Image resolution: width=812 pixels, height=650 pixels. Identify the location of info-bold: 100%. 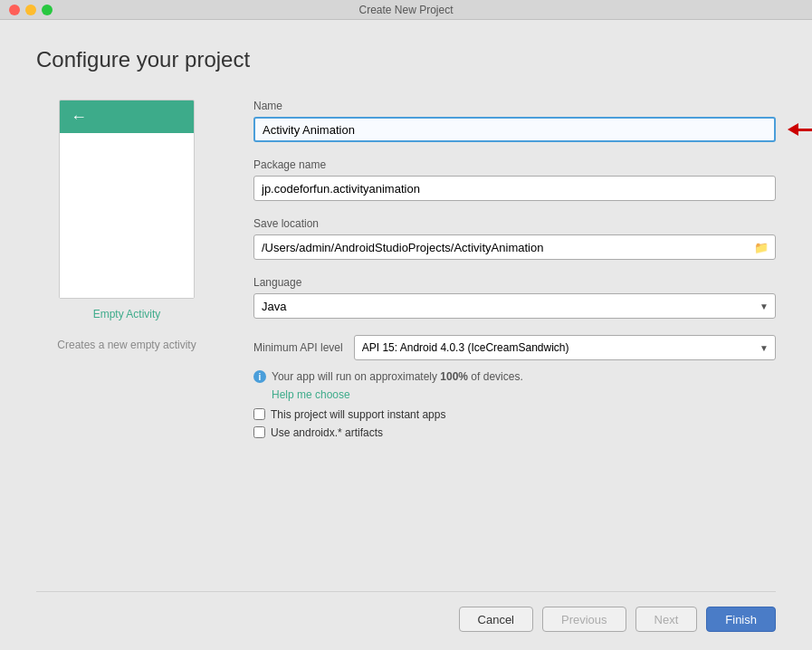
(454, 377).